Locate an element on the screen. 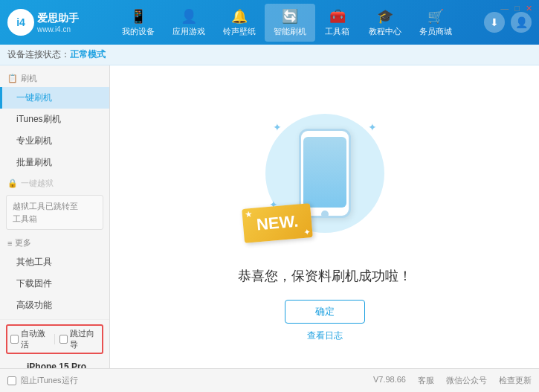  skip-guide-checkbox: 跳过向导 is located at coordinates (79, 339).